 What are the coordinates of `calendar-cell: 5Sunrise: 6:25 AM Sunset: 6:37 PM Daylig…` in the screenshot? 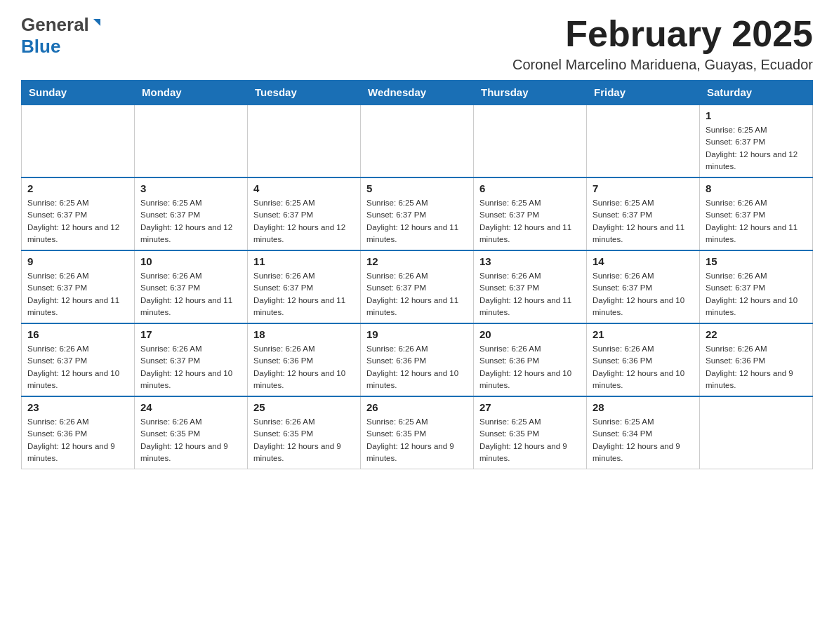 It's located at (417, 214).